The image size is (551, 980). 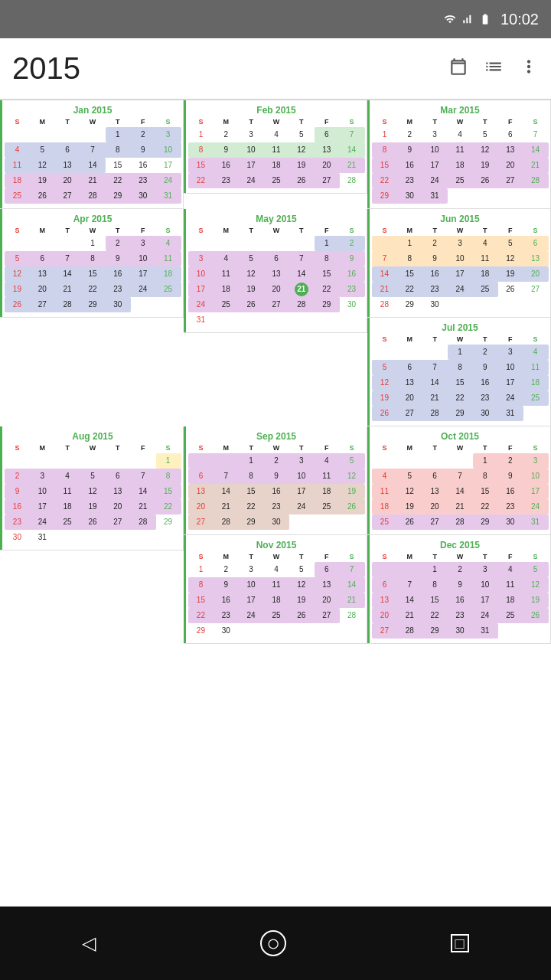 What do you see at coordinates (142, 492) in the screenshot?
I see `day-cell: 14` at bounding box center [142, 492].